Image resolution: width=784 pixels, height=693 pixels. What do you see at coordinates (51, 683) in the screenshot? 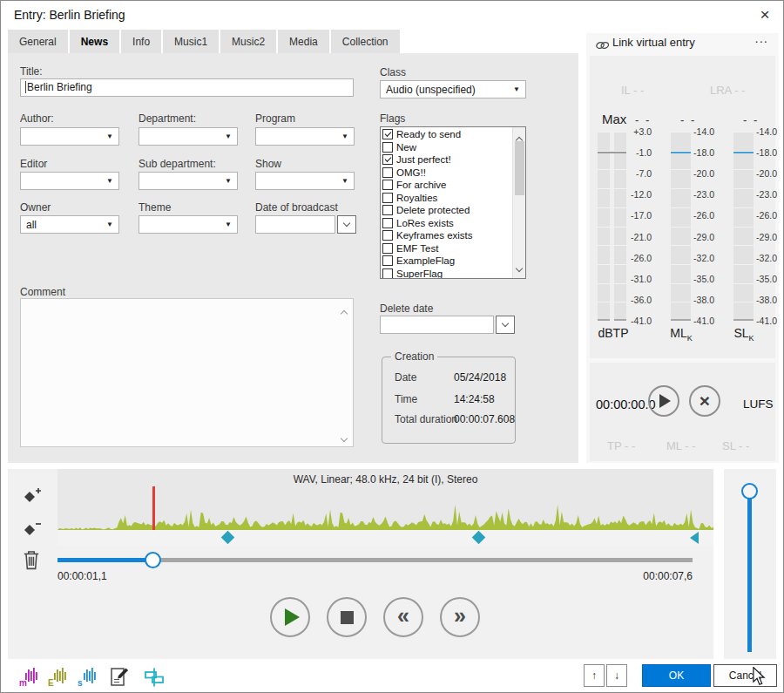
I see `svg-text: E` at bounding box center [51, 683].